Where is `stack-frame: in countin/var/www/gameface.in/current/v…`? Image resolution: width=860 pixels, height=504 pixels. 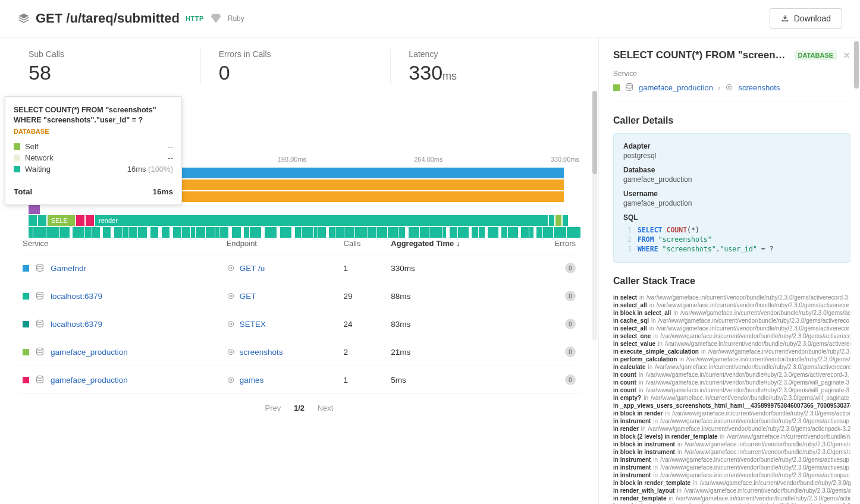
stack-frame: in countin/var/www/gameface.in/current/v… is located at coordinates (732, 374).